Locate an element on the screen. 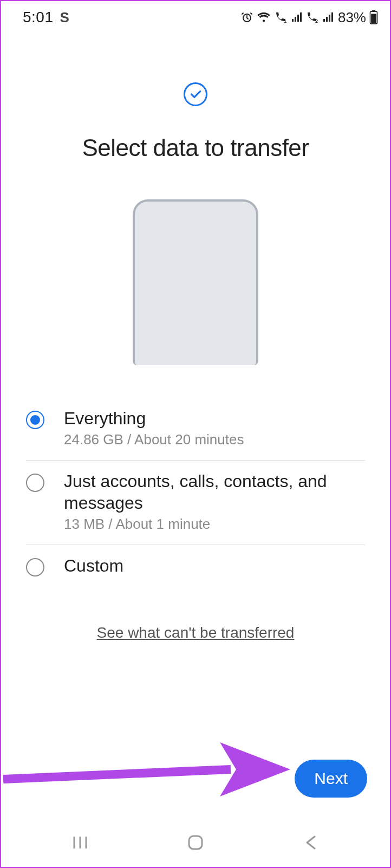 The width and height of the screenshot is (391, 868). hero-section: Select data to transfer is located at coordinates (196, 98).